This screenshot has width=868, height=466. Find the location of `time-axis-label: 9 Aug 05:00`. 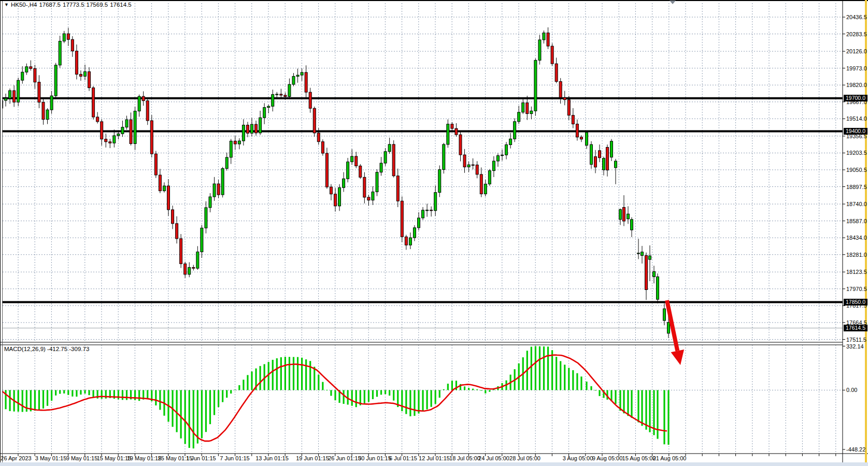

time-axis-label: 9 Aug 05:00 is located at coordinates (607, 459).